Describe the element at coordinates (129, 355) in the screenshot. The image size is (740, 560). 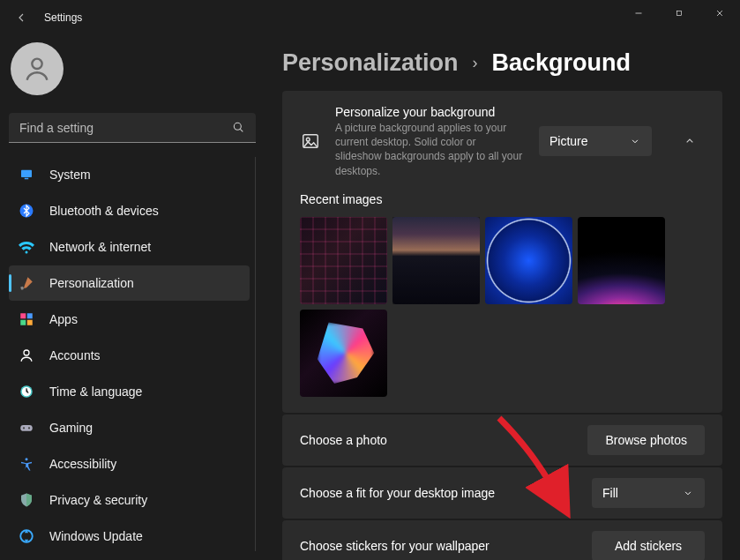
I see `sidebar-item-person: Accounts` at that location.